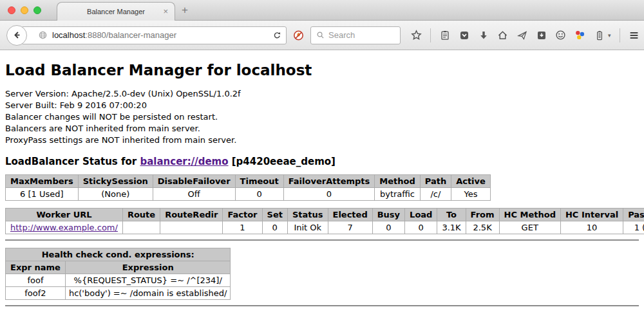  Describe the element at coordinates (17, 35) in the screenshot. I see `back-icon` at that location.